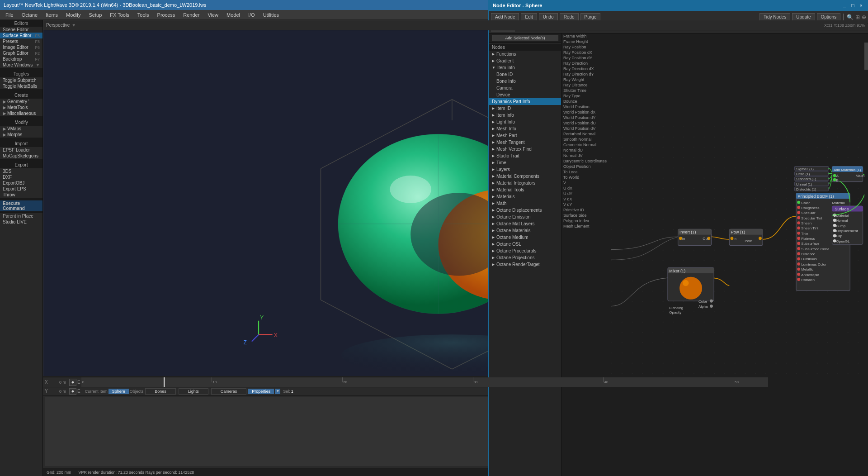  I want to click on bone-info-item: Bone Info, so click(525, 81).